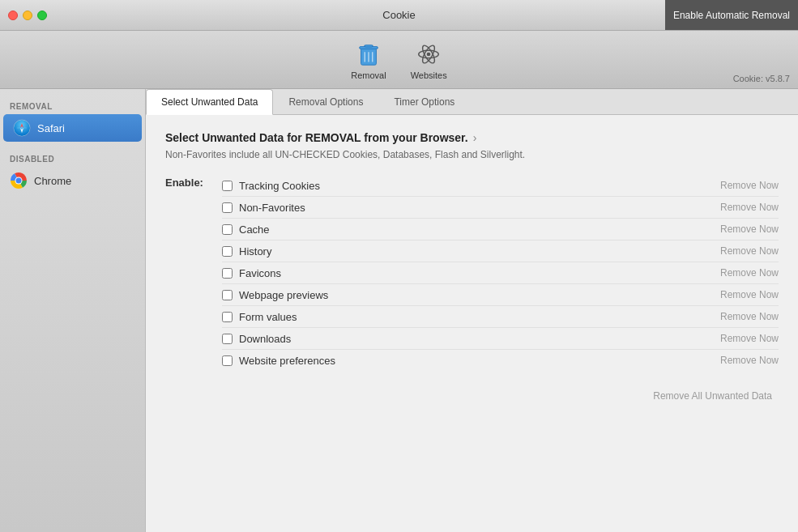 This screenshot has width=798, height=532. What do you see at coordinates (326, 102) in the screenshot?
I see `tab-removal-options: Removal Options` at bounding box center [326, 102].